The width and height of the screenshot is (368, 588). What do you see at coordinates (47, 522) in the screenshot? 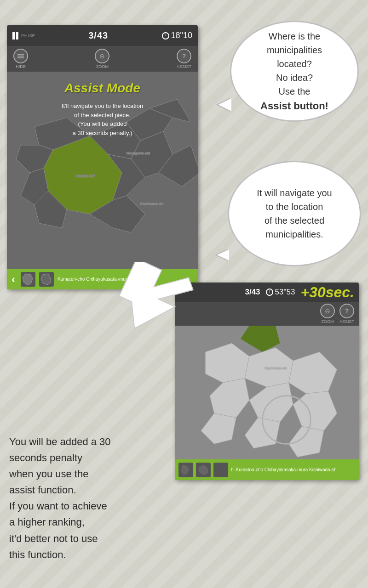
I see `bottom-line6: a higher ranking,` at bounding box center [47, 522].